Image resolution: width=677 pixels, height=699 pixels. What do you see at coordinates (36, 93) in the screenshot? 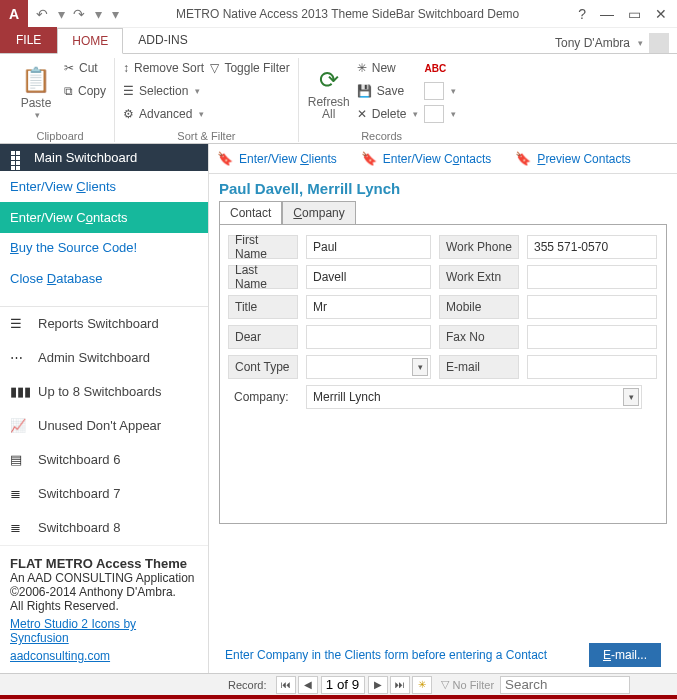
I see `paste-button: 📋 Paste ▾` at bounding box center [36, 93].